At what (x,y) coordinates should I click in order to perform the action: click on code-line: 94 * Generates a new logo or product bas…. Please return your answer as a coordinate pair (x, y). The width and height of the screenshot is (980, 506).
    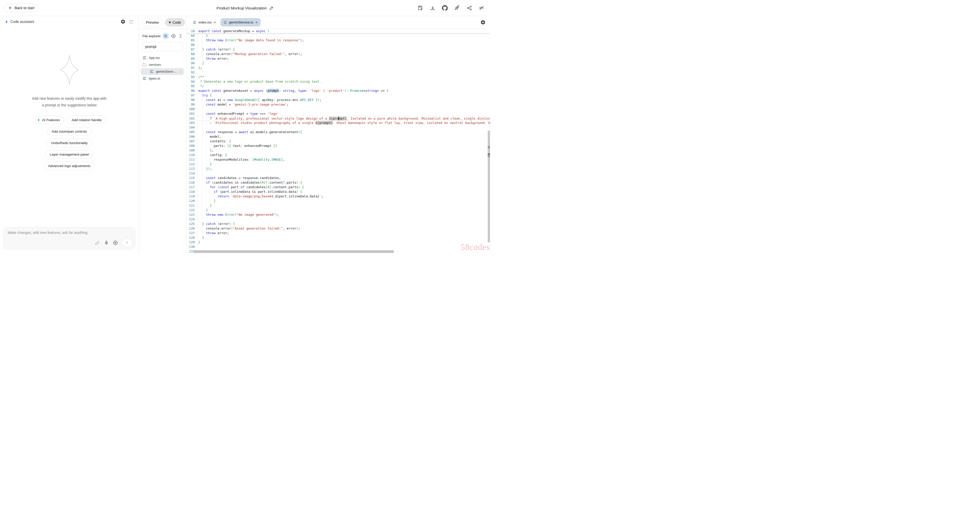
    Looking at the image, I should click on (338, 82).